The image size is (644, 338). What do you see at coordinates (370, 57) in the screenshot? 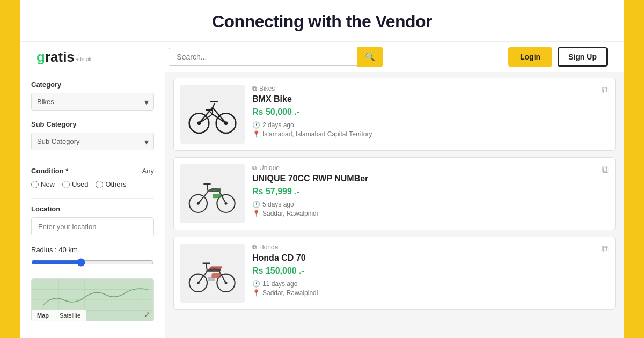
I see `search-button: 🔍` at bounding box center [370, 57].